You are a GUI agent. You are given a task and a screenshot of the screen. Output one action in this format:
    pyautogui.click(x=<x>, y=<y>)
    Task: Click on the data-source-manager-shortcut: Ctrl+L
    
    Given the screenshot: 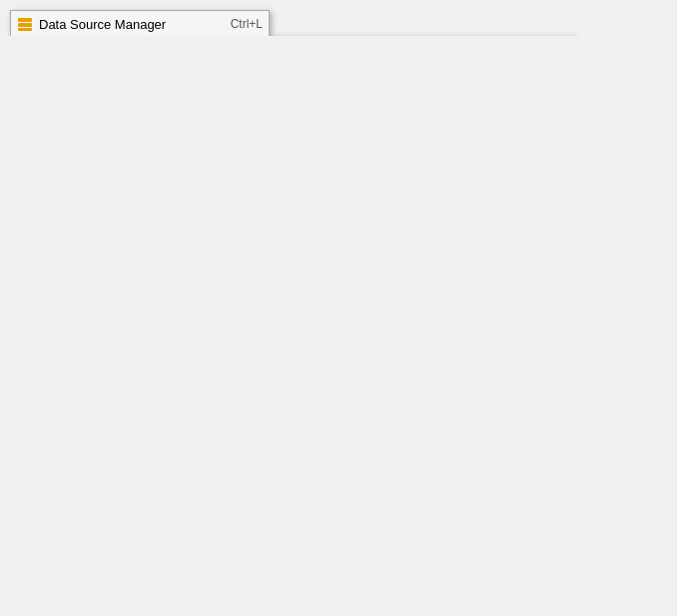 What is the action you would take?
    pyautogui.click(x=247, y=24)
    